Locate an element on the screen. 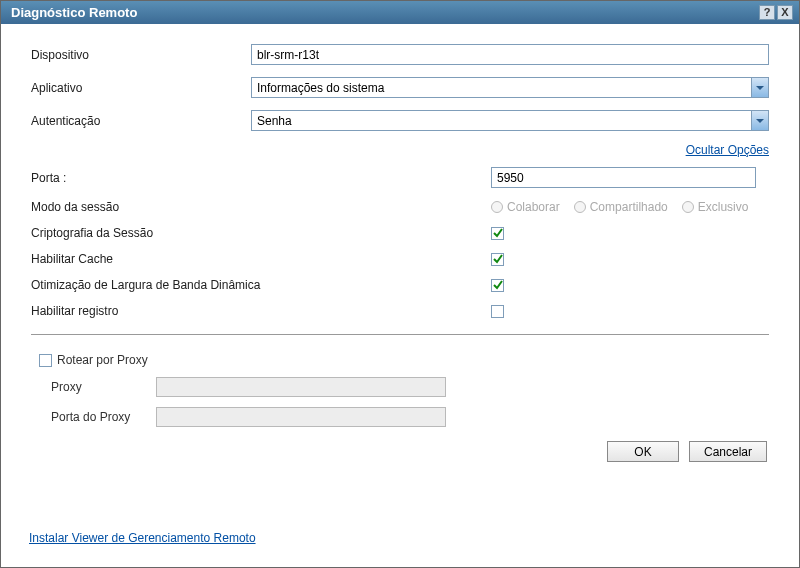 The image size is (800, 568). radio-collaborate-label: Colaborar is located at coordinates (534, 207).